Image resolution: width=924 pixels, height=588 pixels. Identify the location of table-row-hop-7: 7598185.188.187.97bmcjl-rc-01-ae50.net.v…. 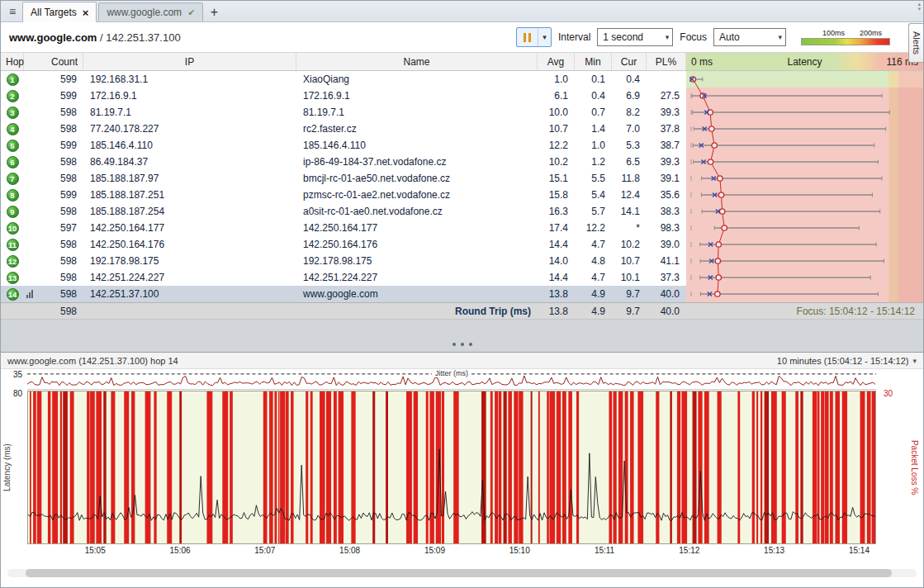
(462, 178).